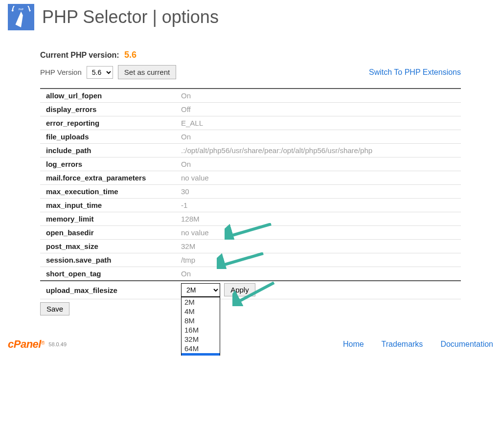 This screenshot has width=501, height=448. What do you see at coordinates (109, 219) in the screenshot?
I see `option-key: memory_limit` at bounding box center [109, 219].